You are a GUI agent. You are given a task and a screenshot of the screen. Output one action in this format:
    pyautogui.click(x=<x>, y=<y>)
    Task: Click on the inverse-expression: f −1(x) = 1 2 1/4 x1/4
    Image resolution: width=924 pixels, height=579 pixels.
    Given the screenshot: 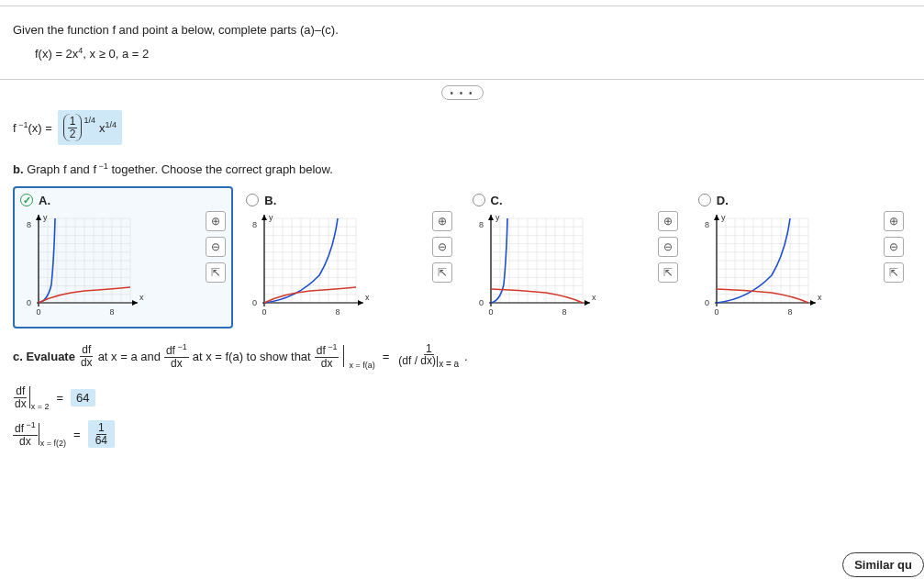 What is the action you would take?
    pyautogui.click(x=462, y=128)
    